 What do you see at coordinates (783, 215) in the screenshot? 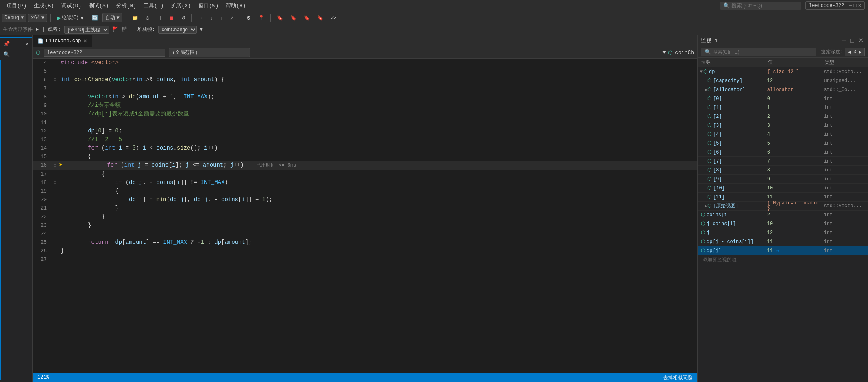
I see `watch-row-coins-i: ⬡ coins[i] 2 int` at bounding box center [783, 215].